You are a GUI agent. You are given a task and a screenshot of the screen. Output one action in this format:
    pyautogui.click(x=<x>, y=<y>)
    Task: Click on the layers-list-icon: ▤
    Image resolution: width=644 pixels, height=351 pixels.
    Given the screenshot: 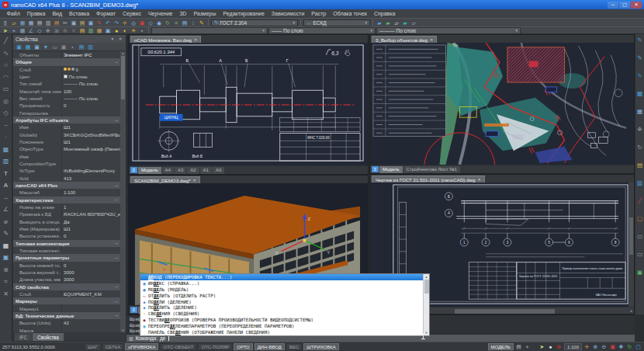 What is the action you would take?
    pyautogui.click(x=82, y=31)
    